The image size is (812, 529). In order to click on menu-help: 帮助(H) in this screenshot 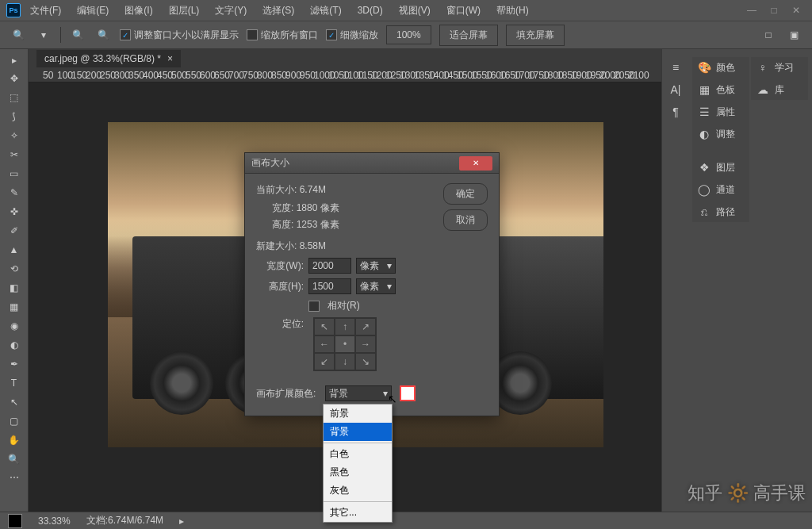, I will do `click(512, 11)`.